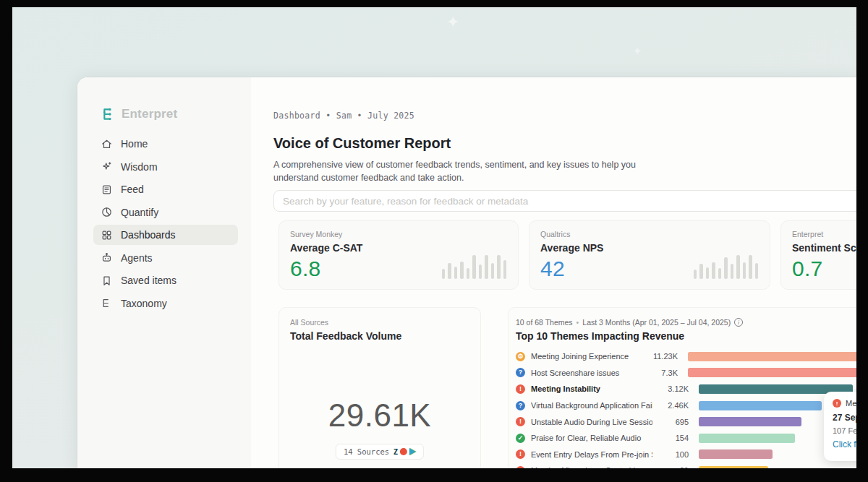  Describe the element at coordinates (166, 304) in the screenshot. I see `sidebar-item-taxonomy: Taxonomy` at that location.